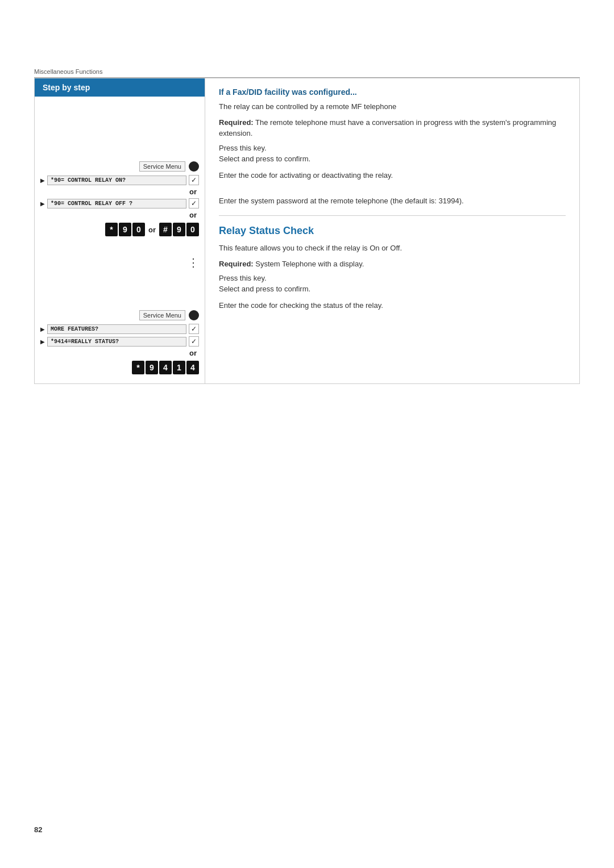 Image resolution: width=614 pixels, height=868 pixels. I want to click on top-text-area: If a Fax/DID facility was configured... …, so click(392, 147).